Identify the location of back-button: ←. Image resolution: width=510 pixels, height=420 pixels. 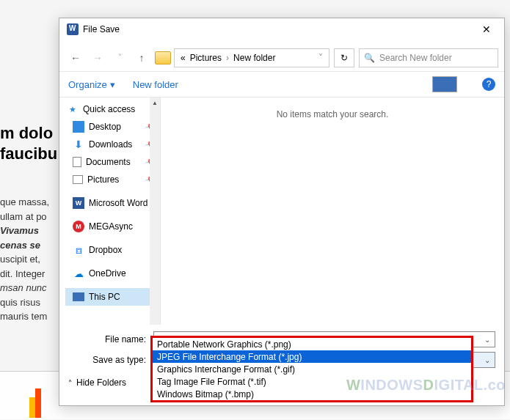
(76, 58).